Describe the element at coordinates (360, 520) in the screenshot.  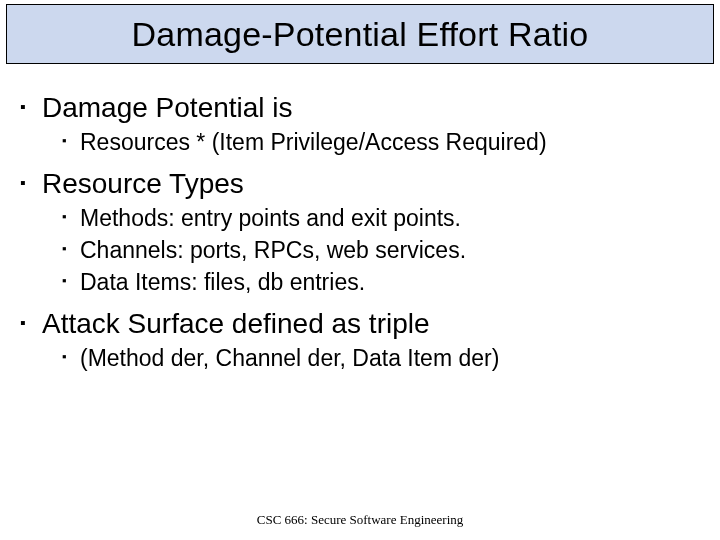
I see `slide-footer: CSC 666: Secure Software Engineering` at that location.